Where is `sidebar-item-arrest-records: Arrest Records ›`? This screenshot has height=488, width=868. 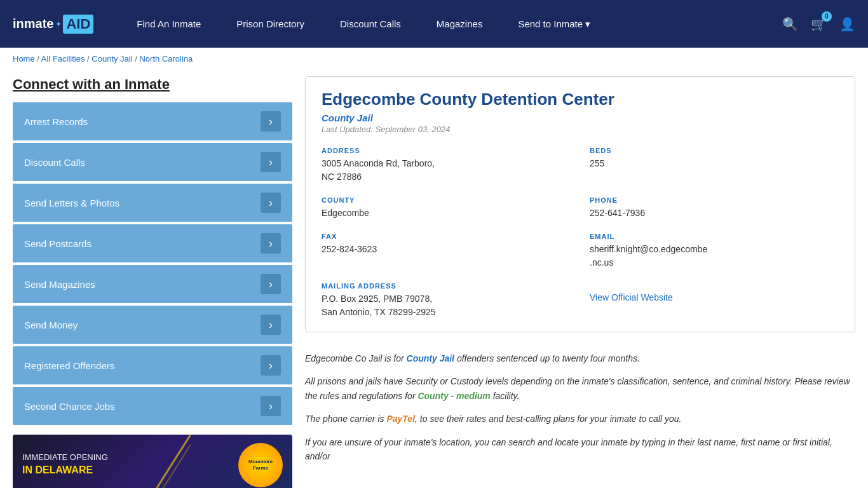 sidebar-item-arrest-records: Arrest Records › is located at coordinates (153, 121).